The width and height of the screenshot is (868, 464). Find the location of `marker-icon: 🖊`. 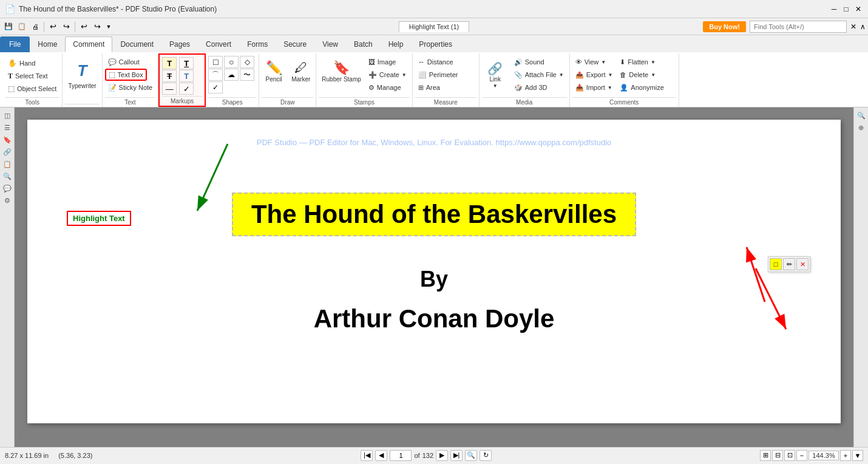

marker-icon: 🖊 is located at coordinates (301, 68).